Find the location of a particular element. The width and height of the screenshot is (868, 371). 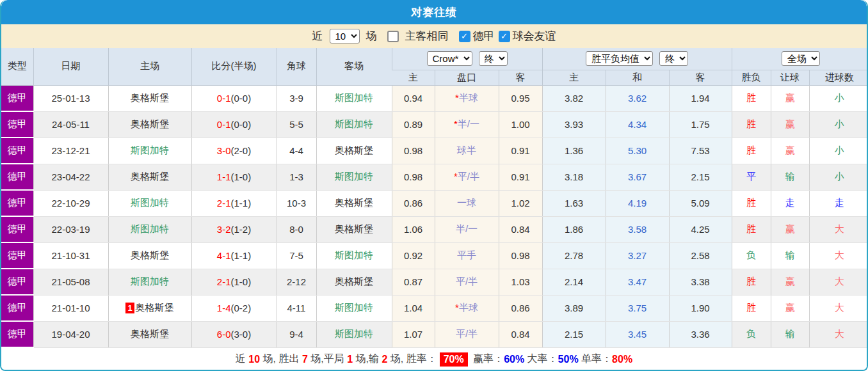

same-venue-checkbox is located at coordinates (393, 36).